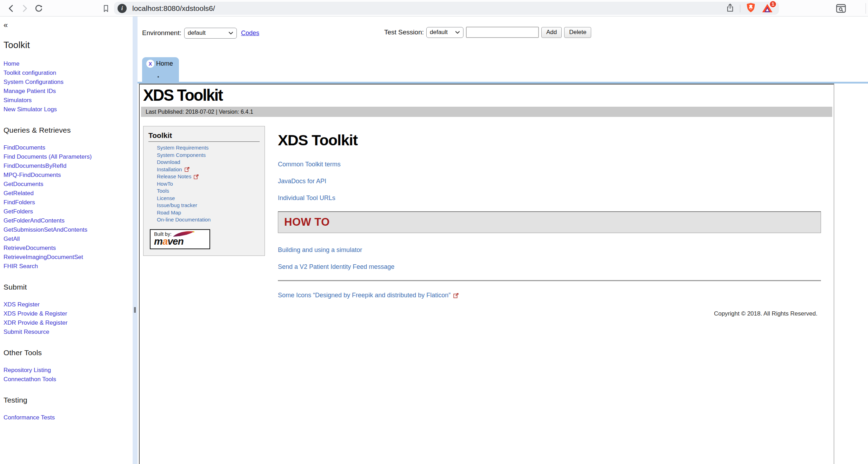 The width and height of the screenshot is (868, 464). Describe the element at coordinates (201, 33) in the screenshot. I see `environment-group: Environment: default Codes` at that location.